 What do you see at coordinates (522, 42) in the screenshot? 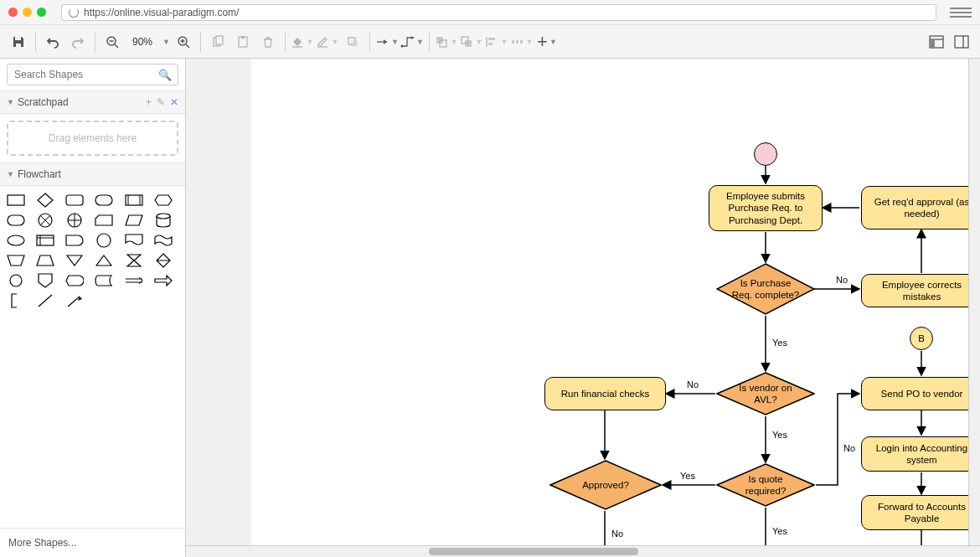
I see `distribute-button: ▼` at bounding box center [522, 42].